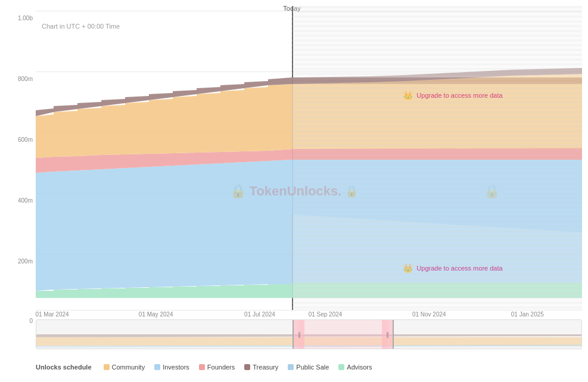 The image size is (588, 382). Describe the element at coordinates (343, 334) in the screenshot. I see `navigator-selection` at that location.